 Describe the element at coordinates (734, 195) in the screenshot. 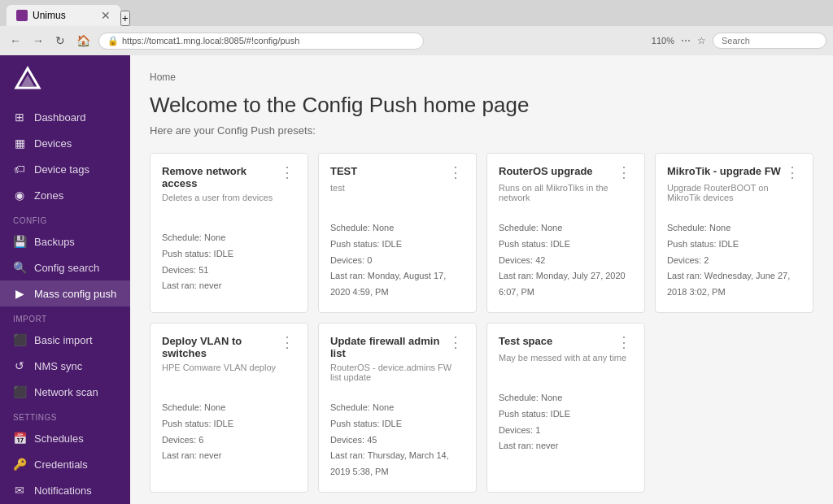

I see `preset-desc: Upgrade RouterBOOT on MikroTik devices` at that location.